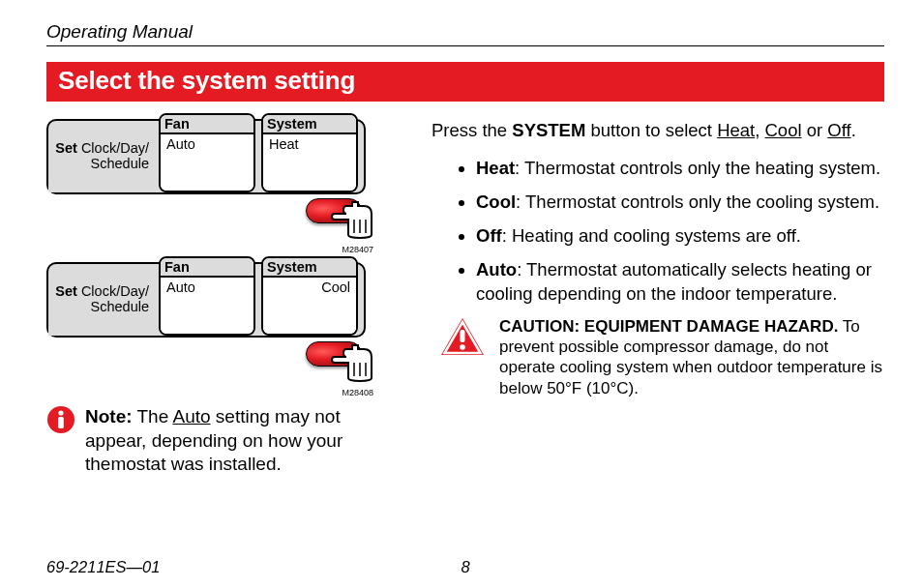 This screenshot has width=923, height=588. I want to click on system-segment: System Cool, so click(310, 296).